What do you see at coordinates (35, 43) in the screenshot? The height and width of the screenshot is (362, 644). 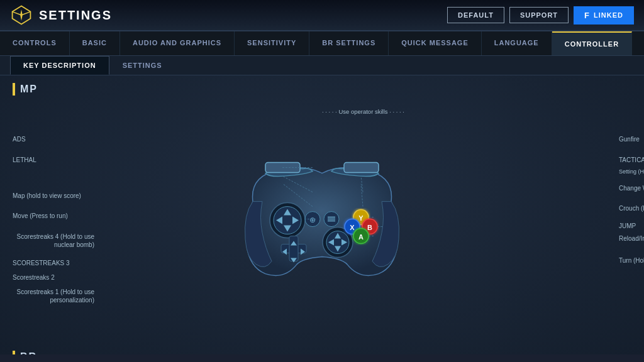 I see `tab-controls: CONTROLS` at bounding box center [35, 43].